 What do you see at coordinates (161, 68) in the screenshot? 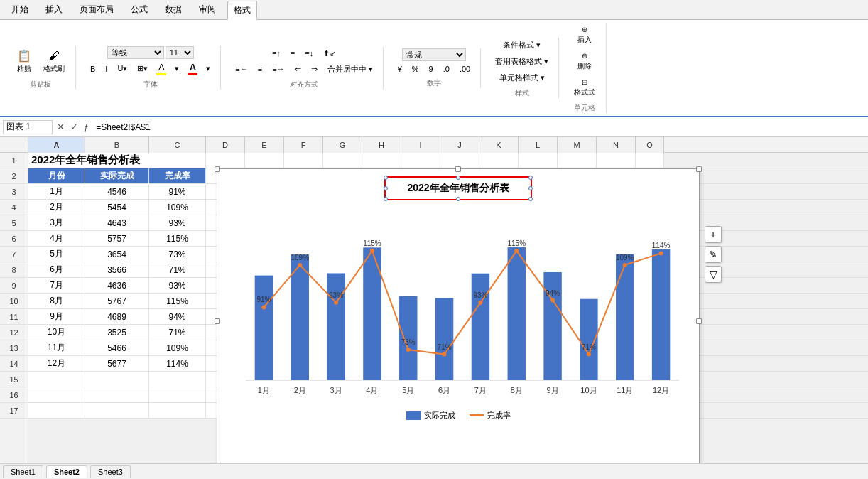
I see `fill-color-button: A` at bounding box center [161, 68].